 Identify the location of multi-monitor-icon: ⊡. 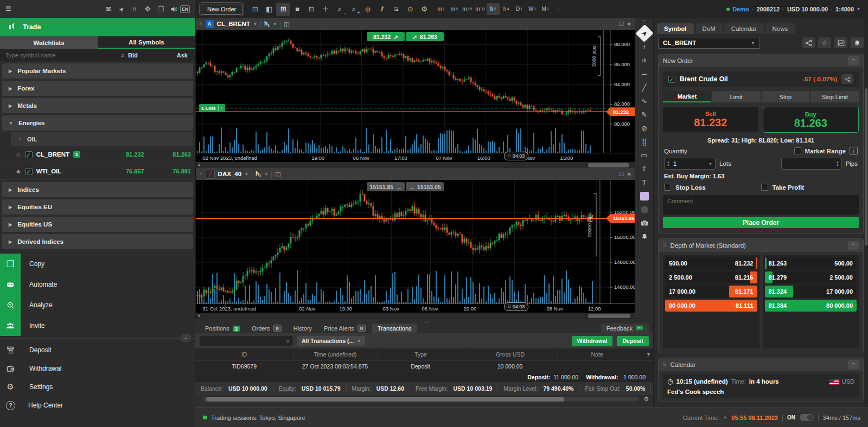
(255, 9).